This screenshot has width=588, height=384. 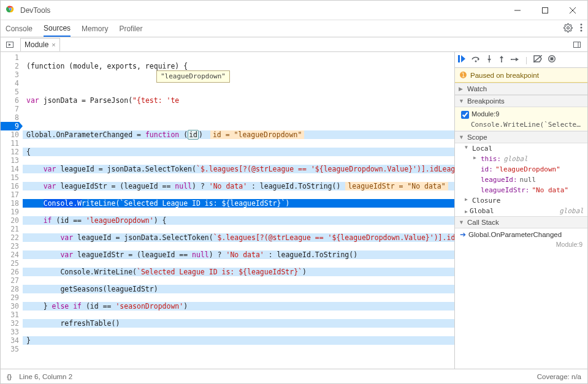 What do you see at coordinates (45, 377) in the screenshot?
I see `cursor-position: Line 6, Column 2` at bounding box center [45, 377].